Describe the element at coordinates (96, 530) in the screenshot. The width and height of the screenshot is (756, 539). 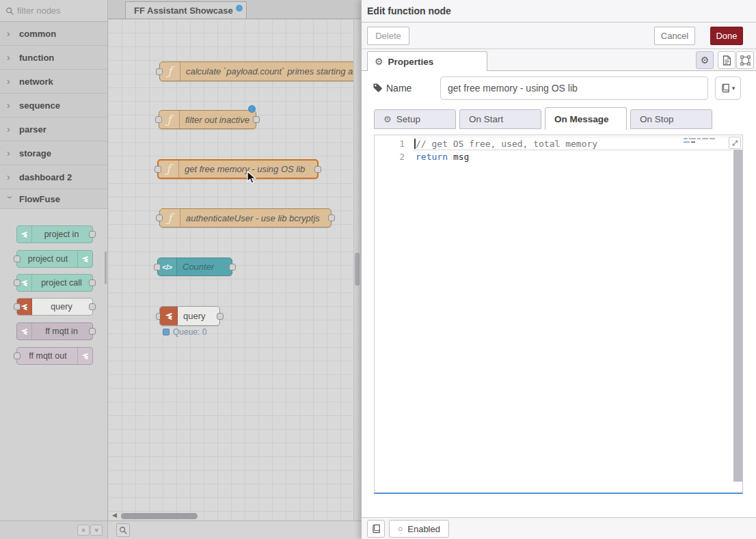
I see `chevrons-down-icon: »` at that location.